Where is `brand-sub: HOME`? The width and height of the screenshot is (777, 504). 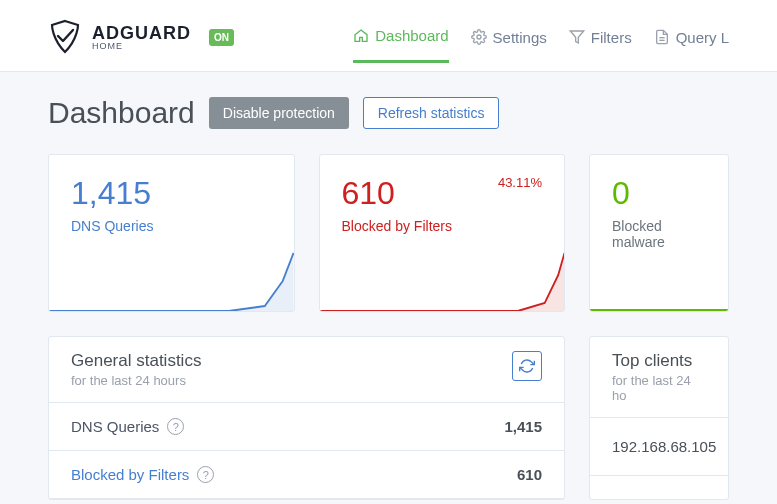
brand-sub: HOME is located at coordinates (142, 46).